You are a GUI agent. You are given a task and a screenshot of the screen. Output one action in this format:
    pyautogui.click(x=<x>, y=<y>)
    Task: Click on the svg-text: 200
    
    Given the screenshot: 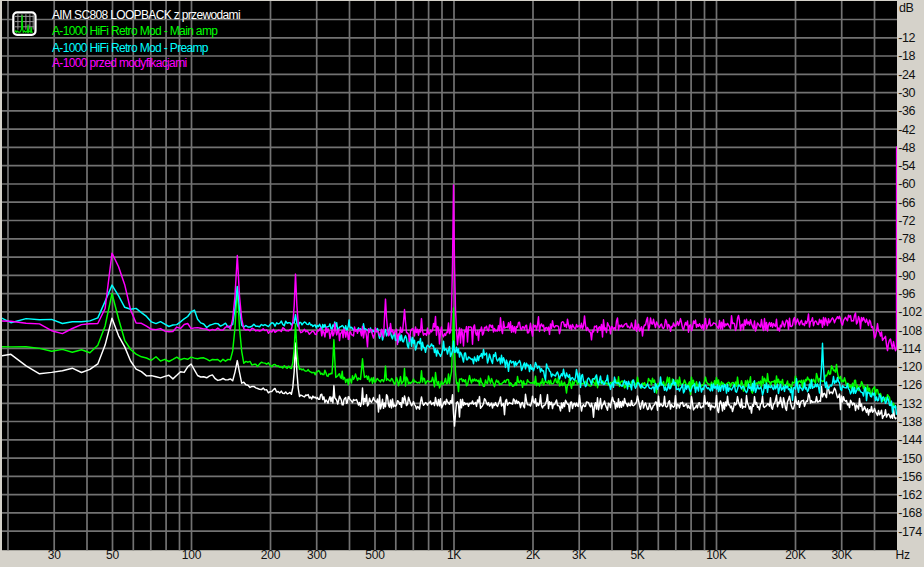 What is the action you would take?
    pyautogui.click(x=271, y=555)
    